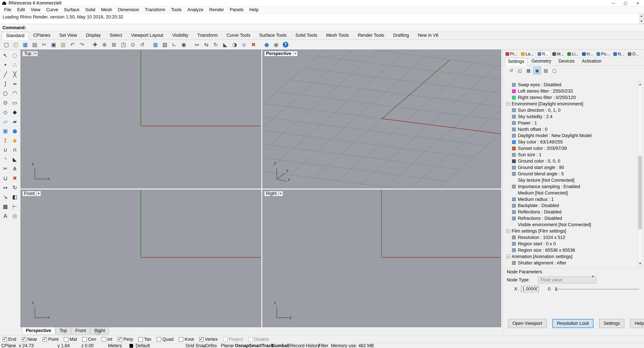  I want to click on toolbar-tab-viewport-layout: Viewport Layout, so click(147, 35).